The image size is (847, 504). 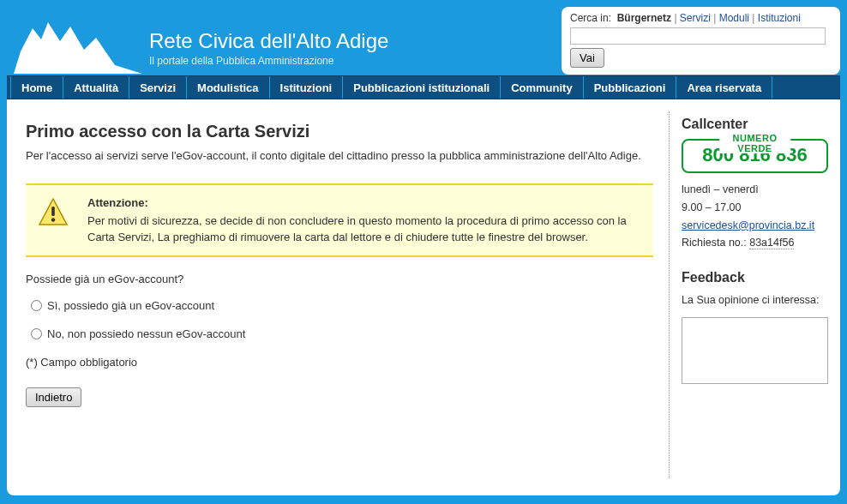 What do you see at coordinates (734, 18) in the screenshot?
I see `search-scope-moduli: Moduli` at bounding box center [734, 18].